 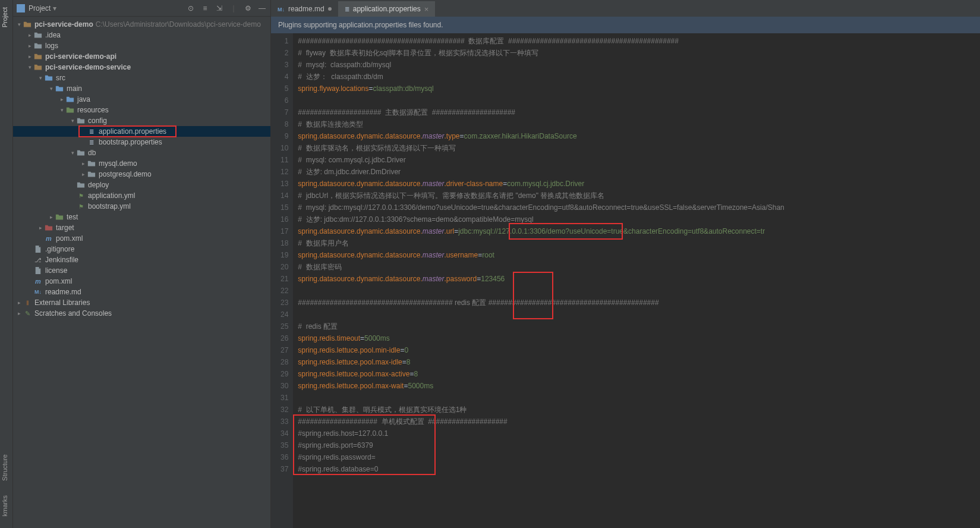 I want to click on tree-item: ▸pci-service-demo-api, so click(x=141, y=56).